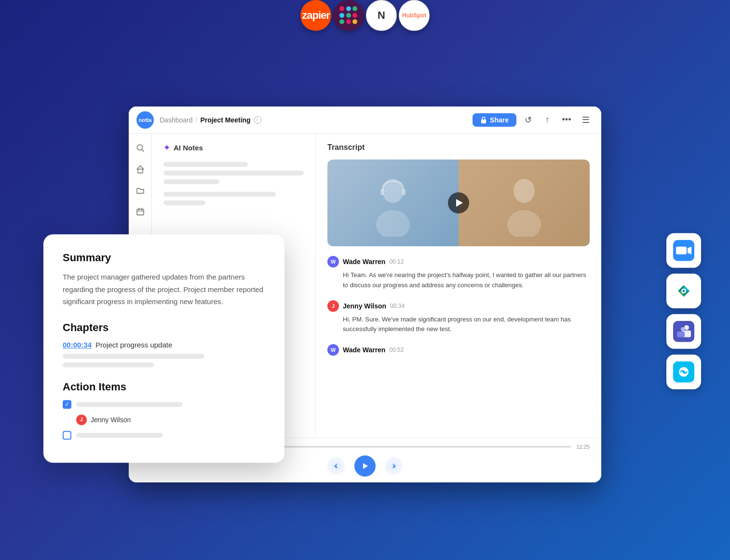 This screenshot has width=730, height=560. What do you see at coordinates (459, 350) in the screenshot?
I see `transcript-speaker-3: W Wade Warren 00:52` at bounding box center [459, 350].